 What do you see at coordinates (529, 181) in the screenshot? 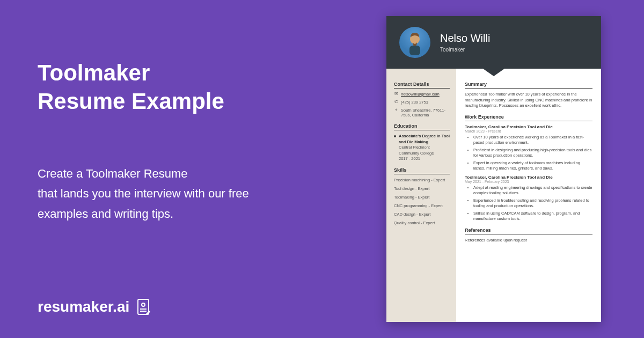
I see `job-dates: May 2021 - February 2023` at bounding box center [529, 181].